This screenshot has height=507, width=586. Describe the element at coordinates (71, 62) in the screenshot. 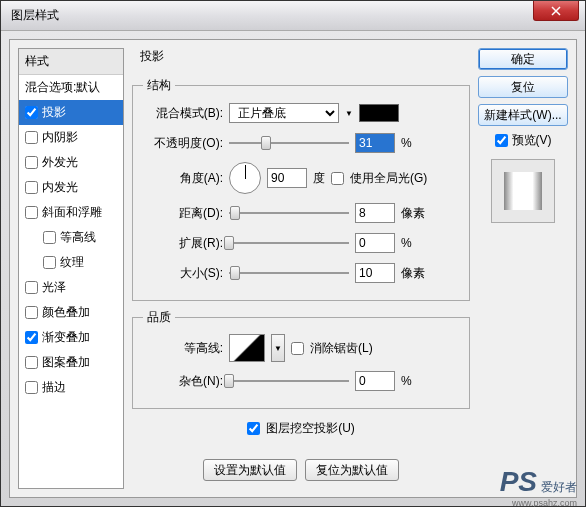

I see `sidebar-header: 样式` at that location.